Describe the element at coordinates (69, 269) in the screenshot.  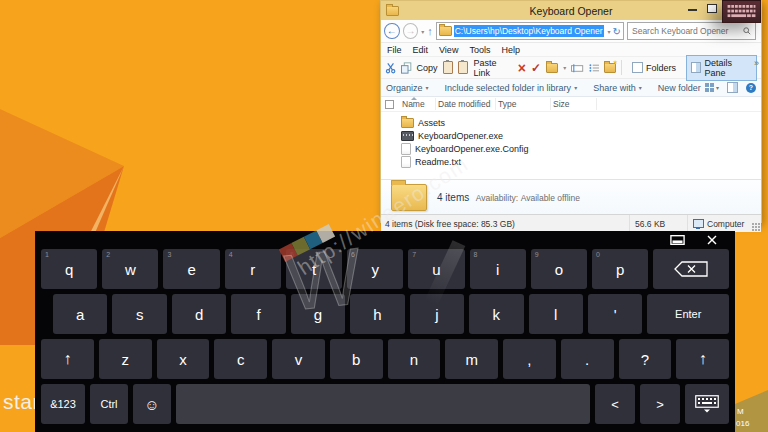
I see `key-q: 1q` at that location.